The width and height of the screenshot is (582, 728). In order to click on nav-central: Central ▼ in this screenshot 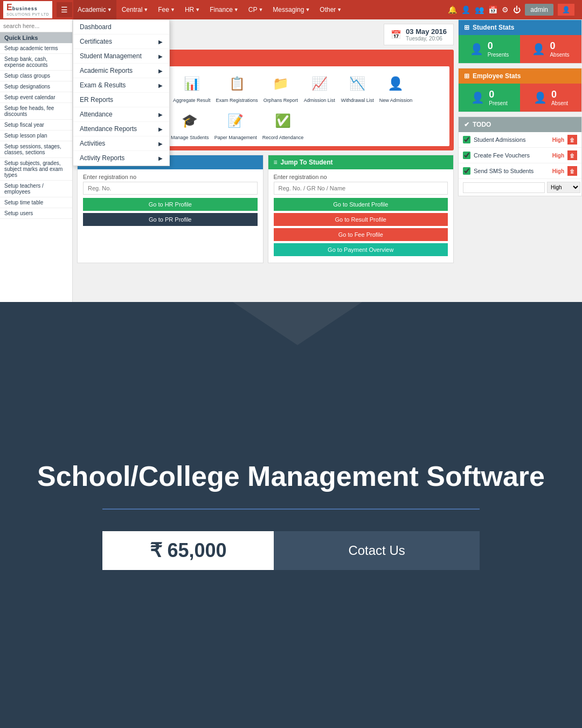, I will do `click(135, 10)`.